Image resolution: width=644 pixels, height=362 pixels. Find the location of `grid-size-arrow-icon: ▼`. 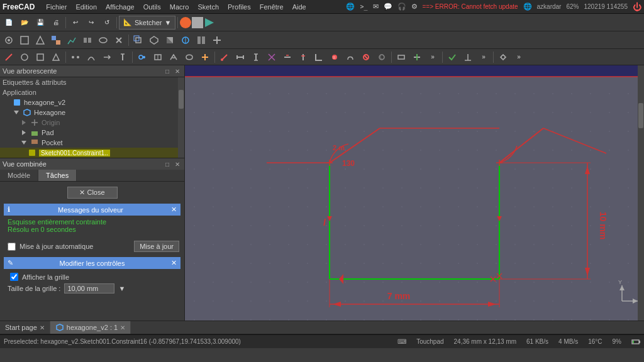

grid-size-arrow-icon: ▼ is located at coordinates (122, 288).